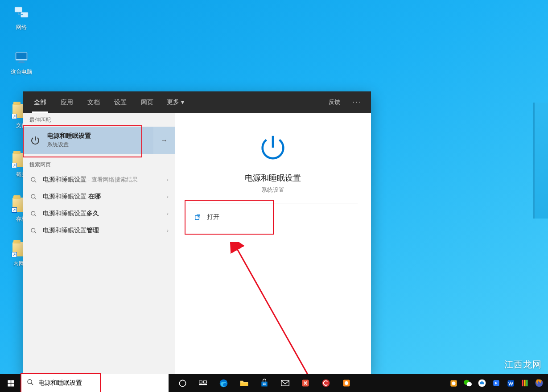  Describe the element at coordinates (273, 190) in the screenshot. I see `detail-subtitle: 系统设置` at that location.